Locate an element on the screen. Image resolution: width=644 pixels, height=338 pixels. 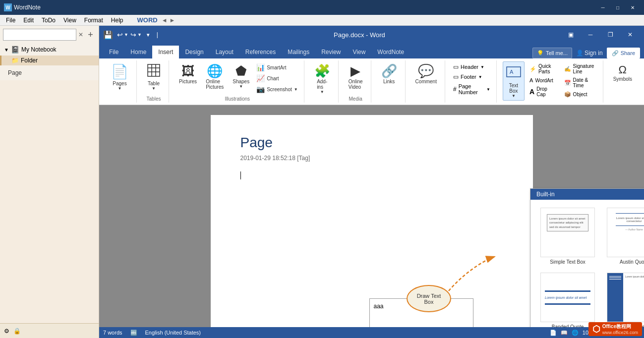
add-page-button: + is located at coordinates (90, 35).